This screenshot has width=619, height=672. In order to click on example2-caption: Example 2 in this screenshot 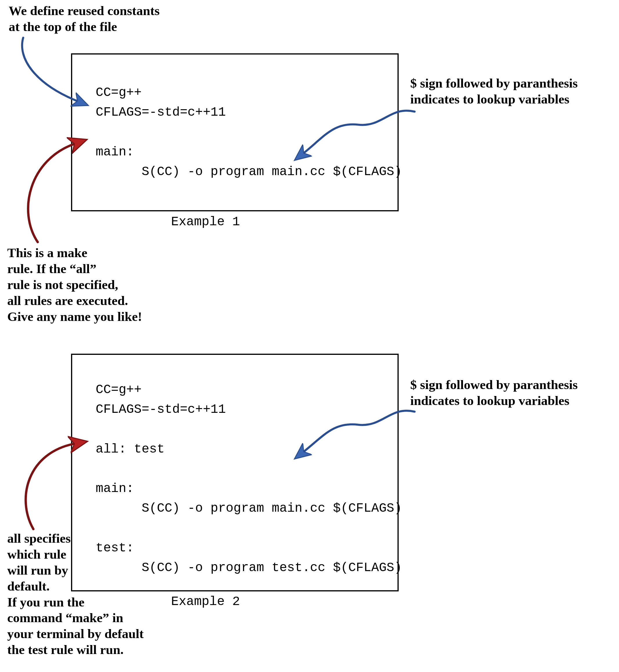, I will do `click(206, 602)`.